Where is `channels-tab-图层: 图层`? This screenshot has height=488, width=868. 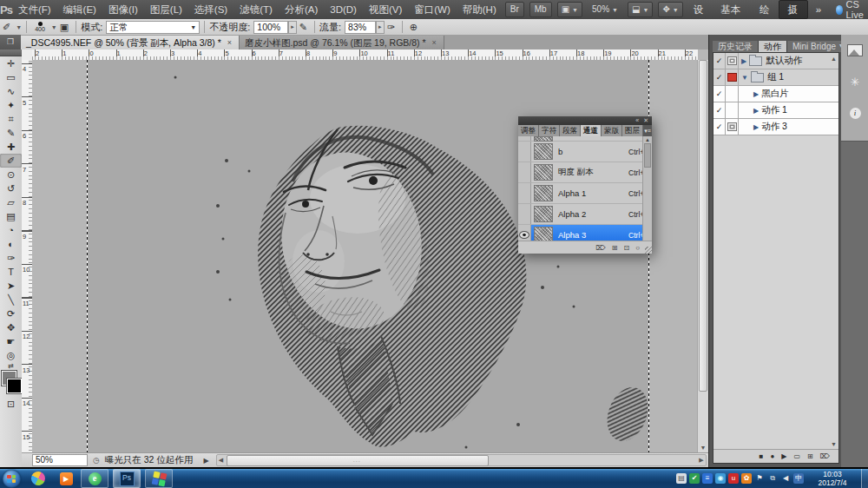
channels-tab-图层: 图层 is located at coordinates (633, 130).